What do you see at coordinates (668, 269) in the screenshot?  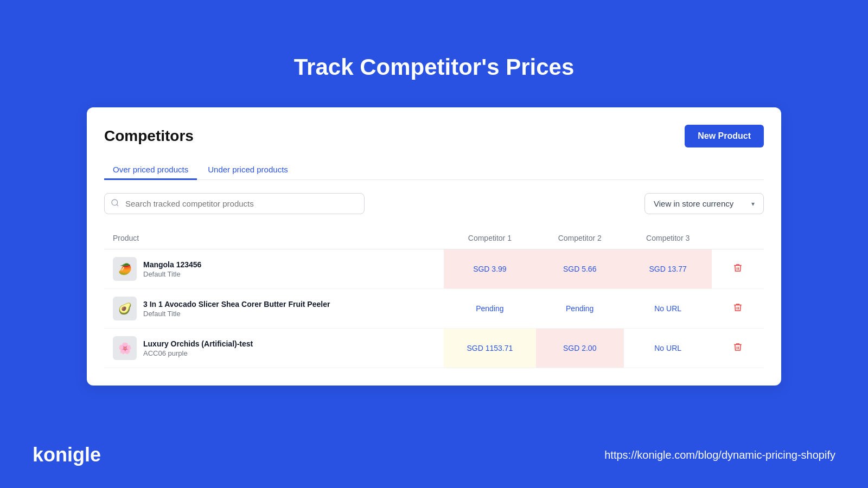 I see `competitor3-cell-0: SGD 13.77` at bounding box center [668, 269].